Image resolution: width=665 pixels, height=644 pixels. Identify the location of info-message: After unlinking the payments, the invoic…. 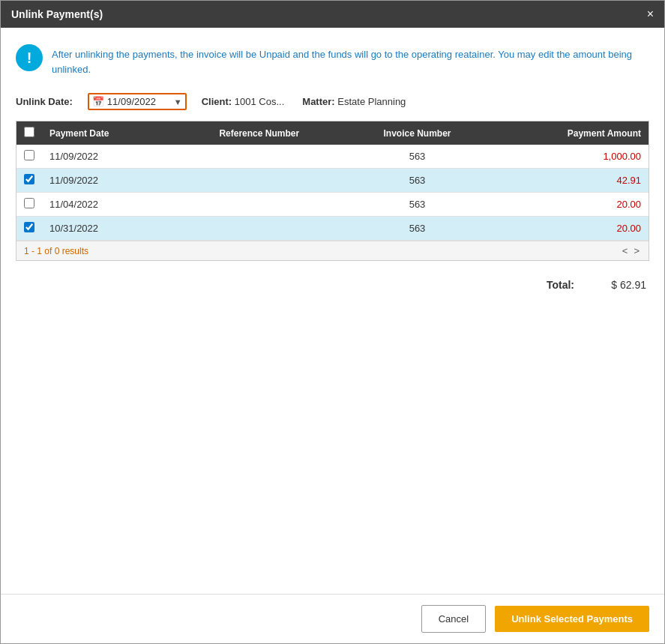
(351, 60).